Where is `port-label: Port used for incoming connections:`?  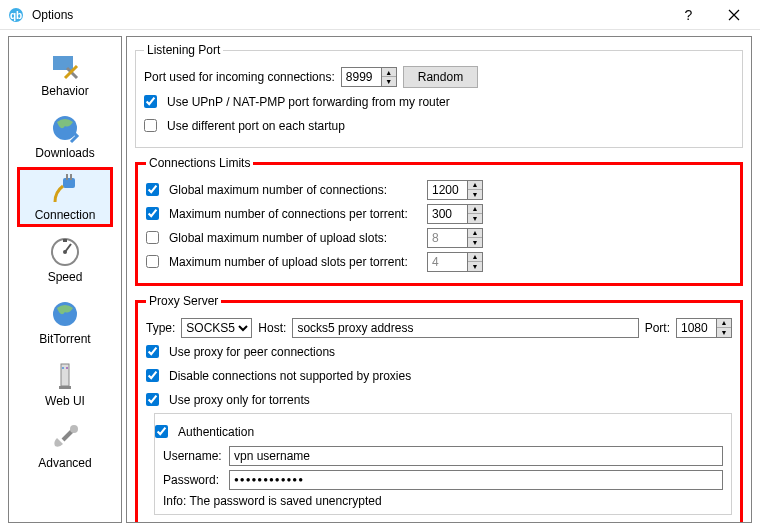 port-label: Port used for incoming connections: is located at coordinates (240, 77).